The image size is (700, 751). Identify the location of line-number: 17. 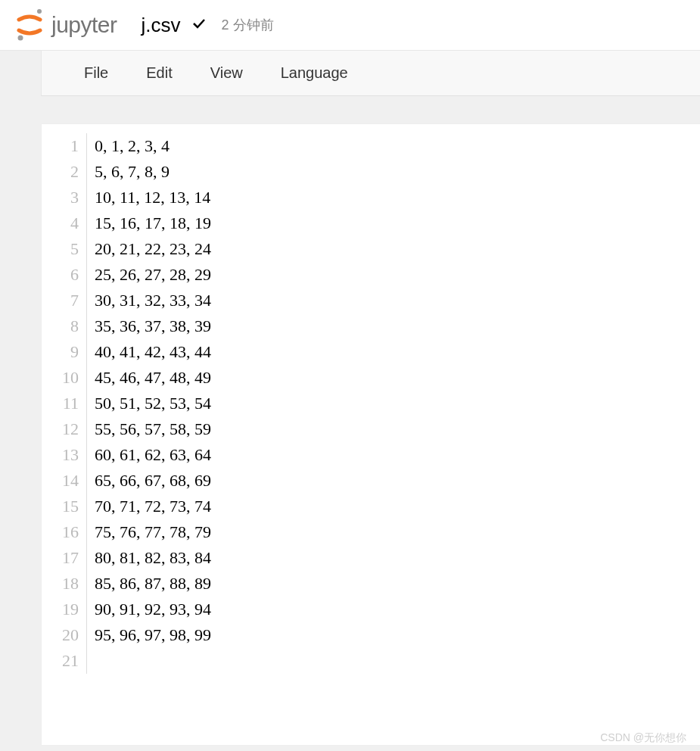
(61, 558).